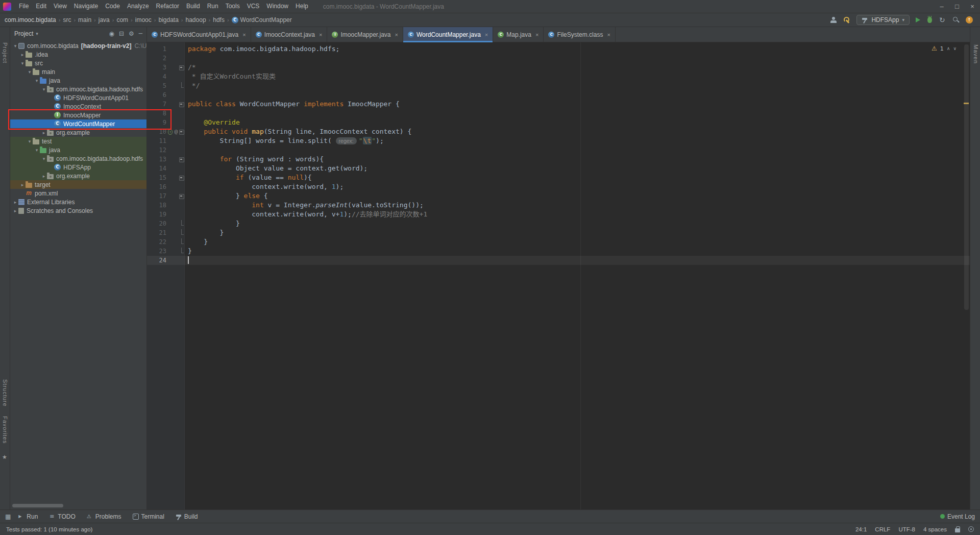 The width and height of the screenshot is (980, 535). I want to click on tree-item-src: ▾src, so click(79, 63).